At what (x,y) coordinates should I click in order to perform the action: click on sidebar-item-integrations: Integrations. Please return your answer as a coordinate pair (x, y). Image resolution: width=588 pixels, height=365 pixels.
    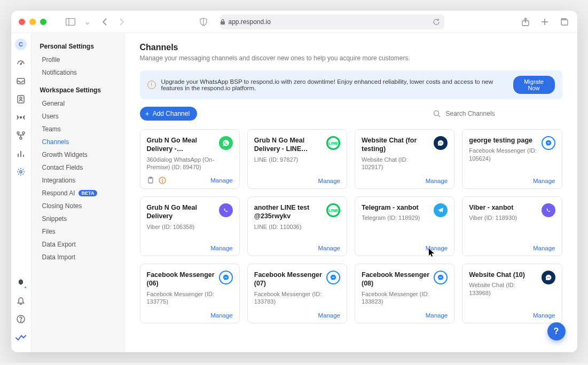
    Looking at the image, I should click on (79, 180).